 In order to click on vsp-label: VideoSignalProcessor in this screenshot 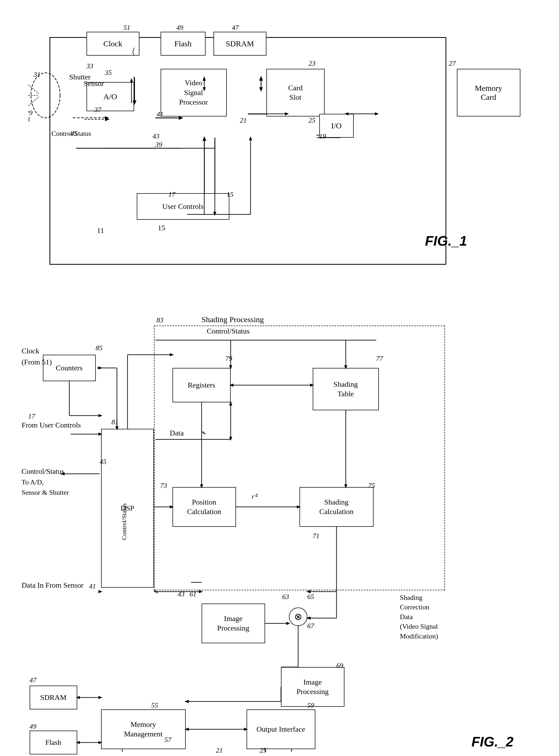, I will do `click(194, 93)`.